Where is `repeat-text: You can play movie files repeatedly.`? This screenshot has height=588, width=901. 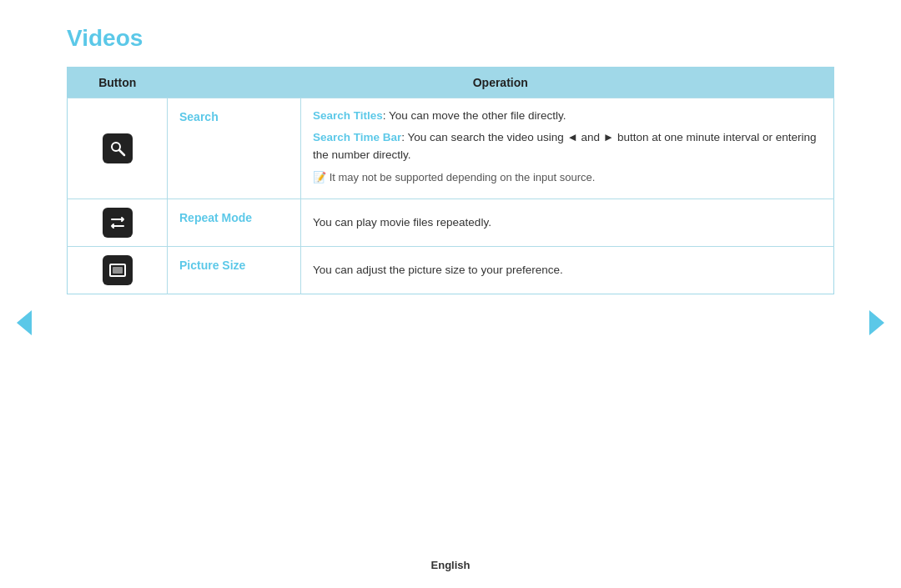
repeat-text: You can play movie files repeatedly. is located at coordinates (402, 222).